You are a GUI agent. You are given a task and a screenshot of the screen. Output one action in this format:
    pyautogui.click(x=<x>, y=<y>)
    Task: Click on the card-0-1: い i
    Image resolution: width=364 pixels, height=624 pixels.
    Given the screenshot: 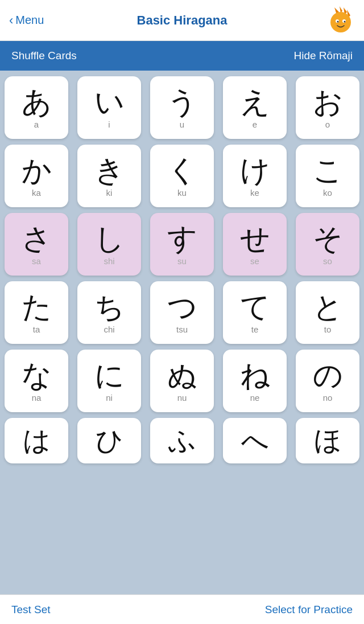 What is the action you would take?
    pyautogui.click(x=109, y=108)
    